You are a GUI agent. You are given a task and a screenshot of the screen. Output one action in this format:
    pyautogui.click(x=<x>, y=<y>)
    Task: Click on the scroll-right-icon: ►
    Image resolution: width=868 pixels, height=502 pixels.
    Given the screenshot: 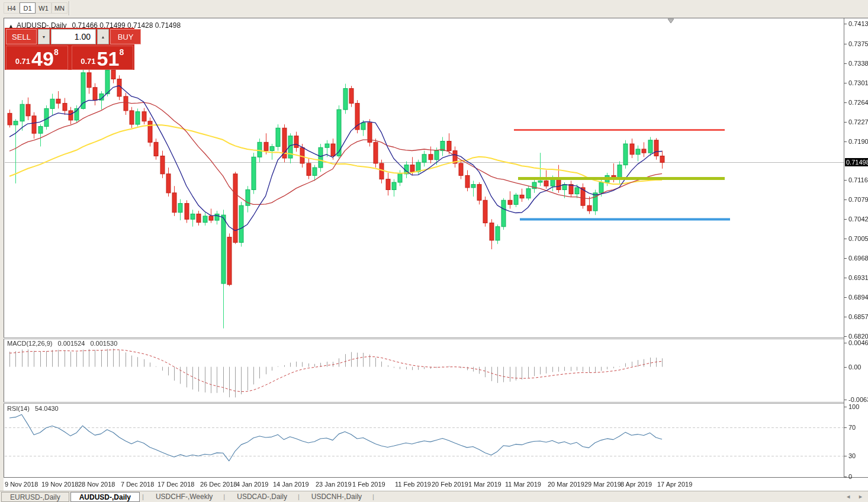 What is the action you would take?
    pyautogui.click(x=861, y=497)
    